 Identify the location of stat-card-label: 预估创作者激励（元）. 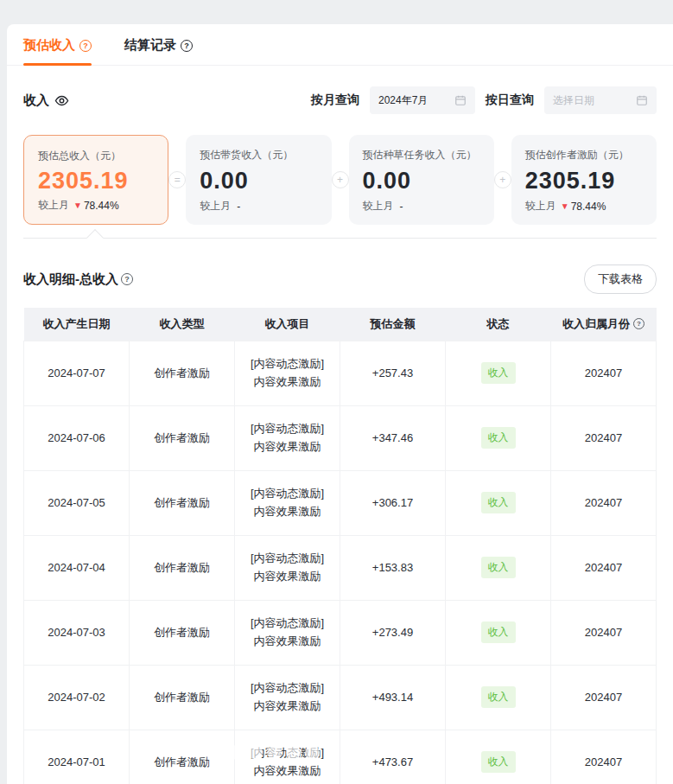
(584, 156).